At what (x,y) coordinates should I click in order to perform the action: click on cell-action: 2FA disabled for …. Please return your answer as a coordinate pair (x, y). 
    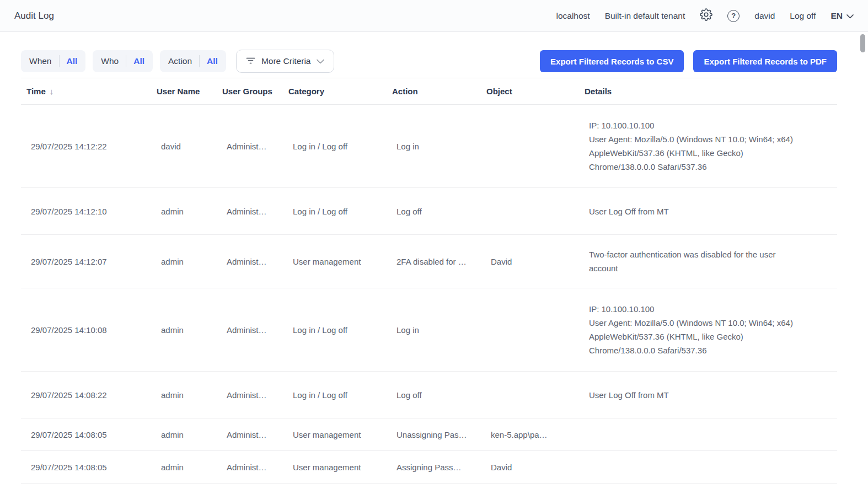
    Looking at the image, I should click on (439, 261).